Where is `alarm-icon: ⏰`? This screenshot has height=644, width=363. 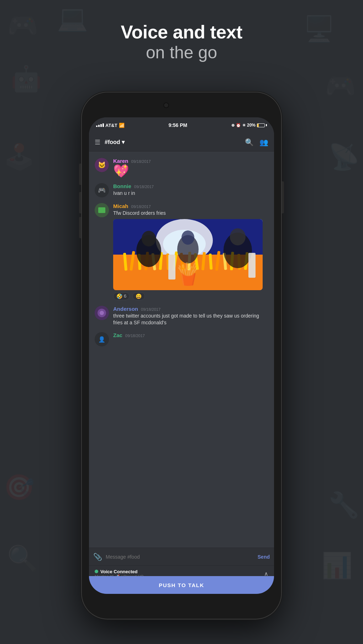 alarm-icon: ⏰ is located at coordinates (238, 125).